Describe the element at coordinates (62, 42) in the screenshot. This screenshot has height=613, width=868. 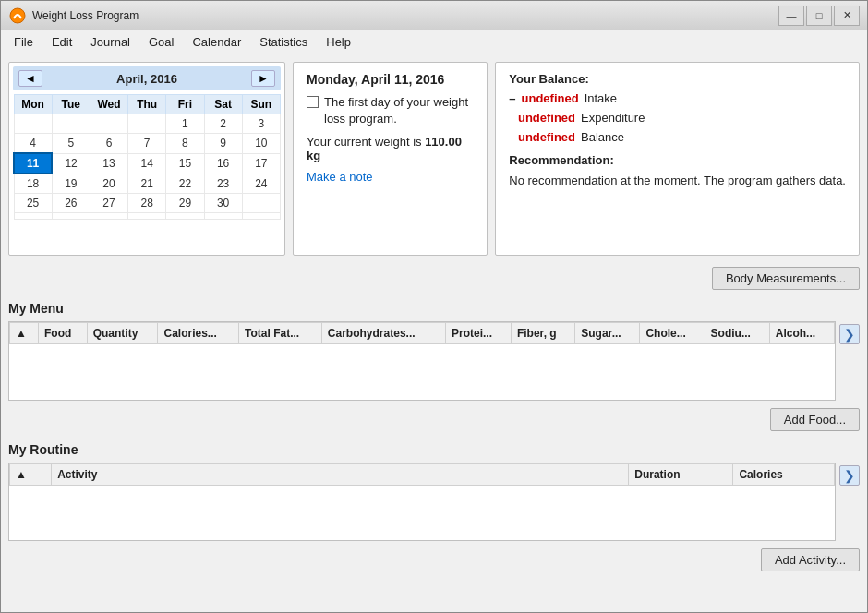
I see `menu-item-edit: Edit` at that location.